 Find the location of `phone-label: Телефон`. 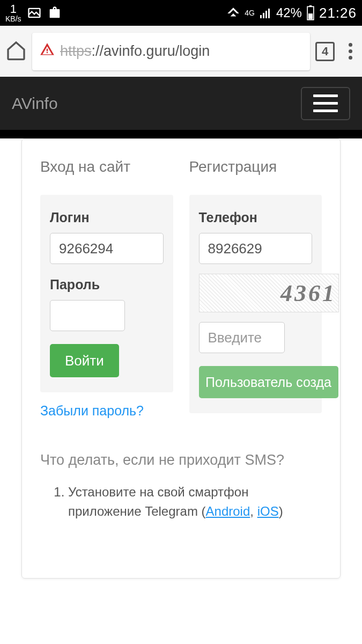

phone-label: Телефон is located at coordinates (256, 218).